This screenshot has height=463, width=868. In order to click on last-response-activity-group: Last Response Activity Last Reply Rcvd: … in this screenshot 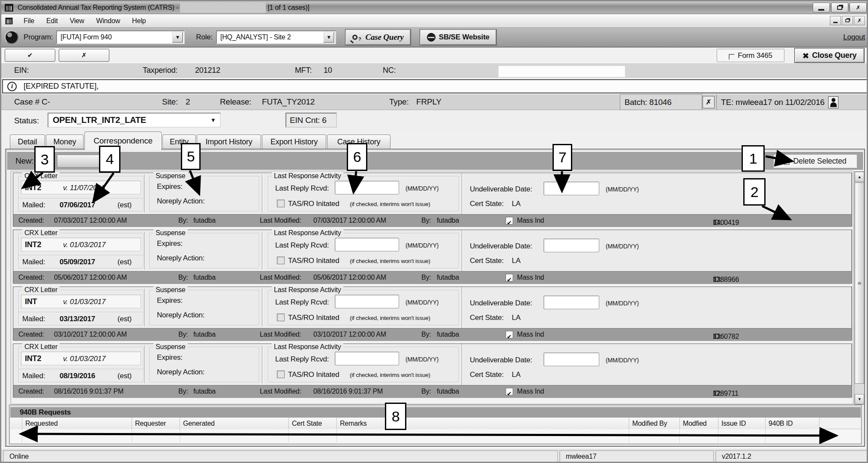, I will do `click(363, 308)`.